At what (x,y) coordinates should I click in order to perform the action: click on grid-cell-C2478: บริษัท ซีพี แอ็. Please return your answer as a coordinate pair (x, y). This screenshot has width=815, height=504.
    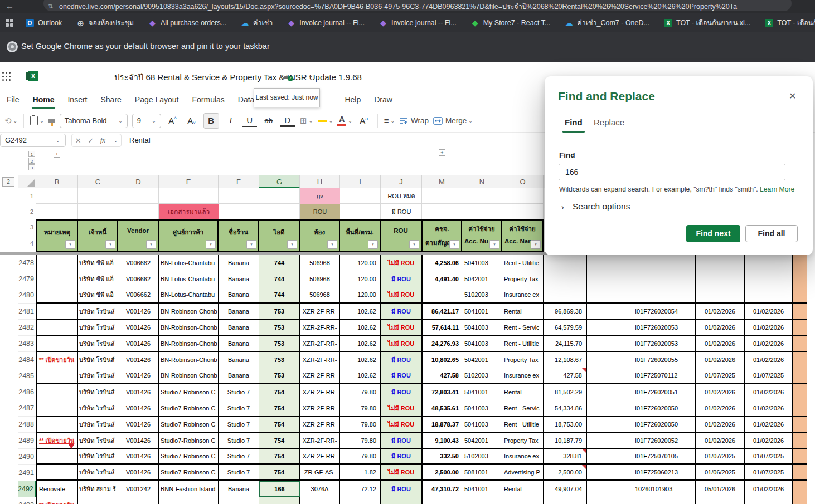
    Looking at the image, I should click on (98, 263).